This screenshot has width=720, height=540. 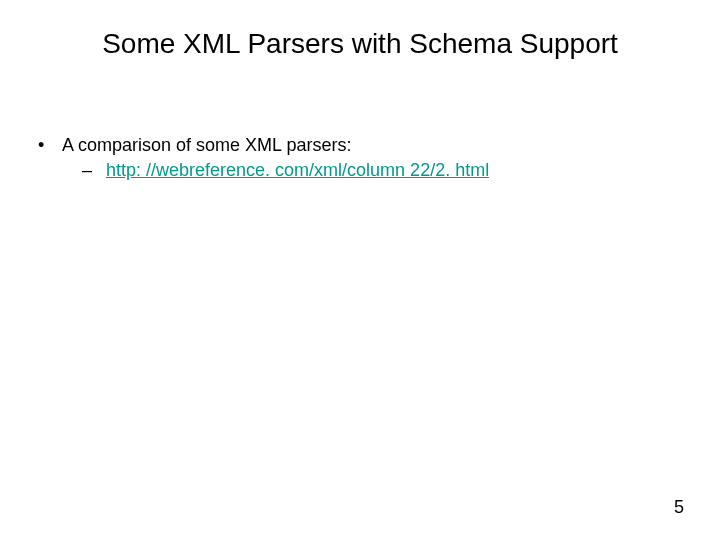 What do you see at coordinates (360, 158) in the screenshot?
I see `slide-body: • A comparison of some XML parsers: – ht…` at bounding box center [360, 158].